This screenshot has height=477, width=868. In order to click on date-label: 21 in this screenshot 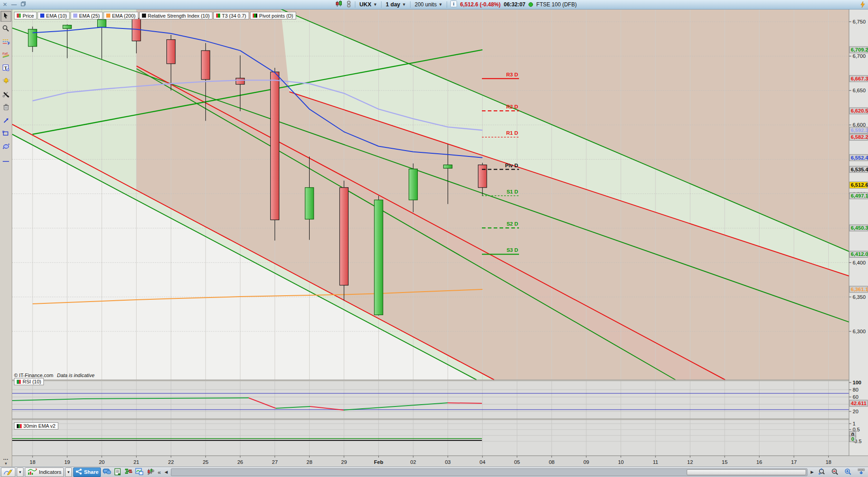, I will do `click(137, 462)`.